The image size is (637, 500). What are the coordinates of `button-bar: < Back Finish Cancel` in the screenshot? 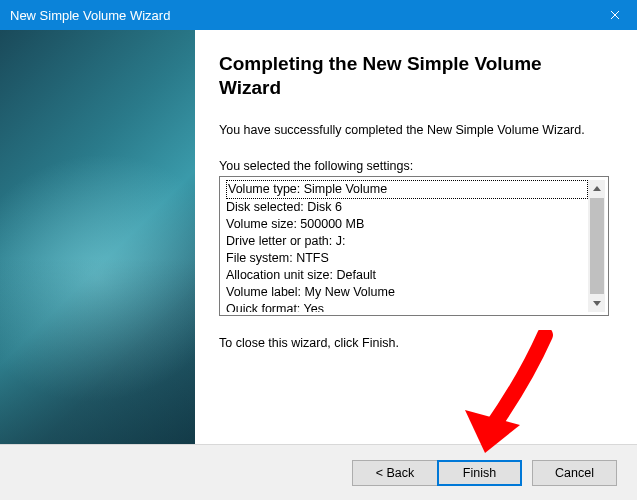 It's located at (318, 472).